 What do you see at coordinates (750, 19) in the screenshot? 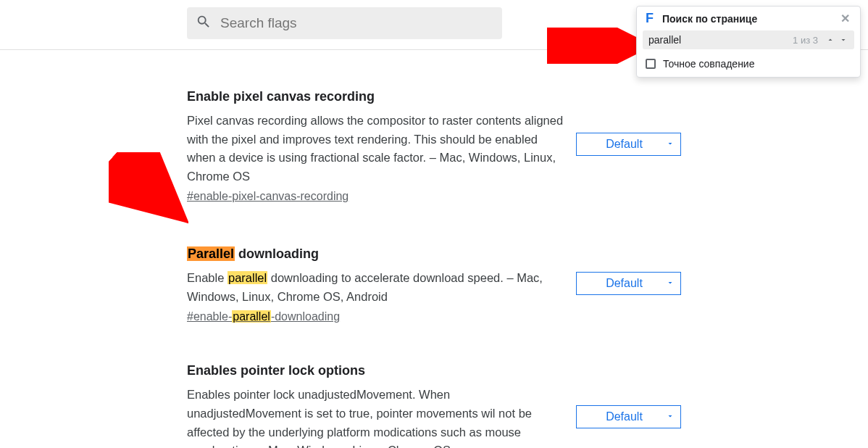
I see `find-title: Поиск по странице` at bounding box center [750, 19].